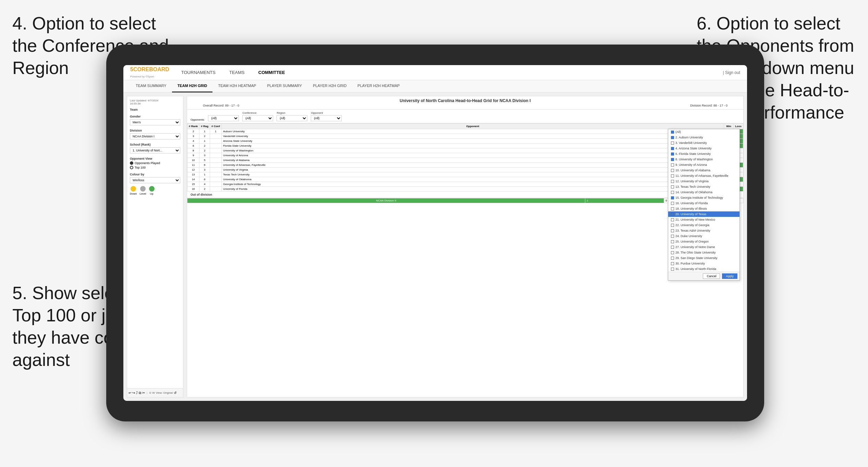 The image size is (868, 467). I want to click on dropdown-item: 24. Duke University, so click(704, 236).